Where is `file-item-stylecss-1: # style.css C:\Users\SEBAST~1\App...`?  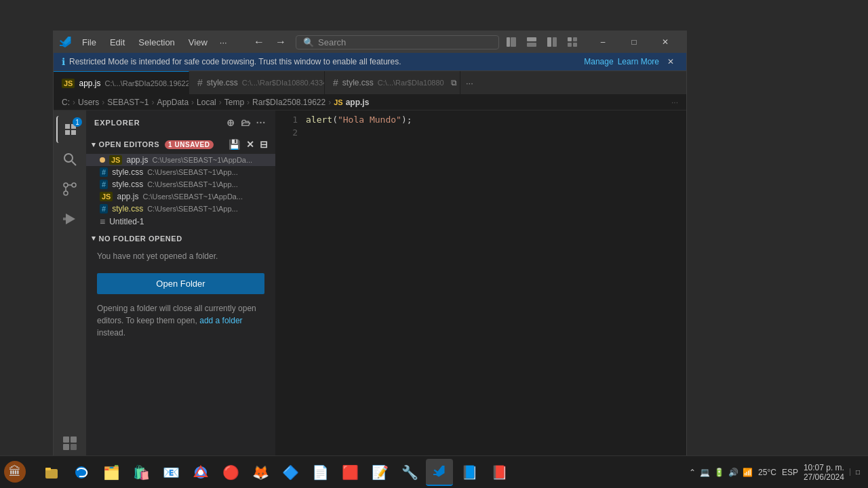 file-item-stylecss-1: # style.css C:\Users\SEBAST~1\App... is located at coordinates (180, 172).